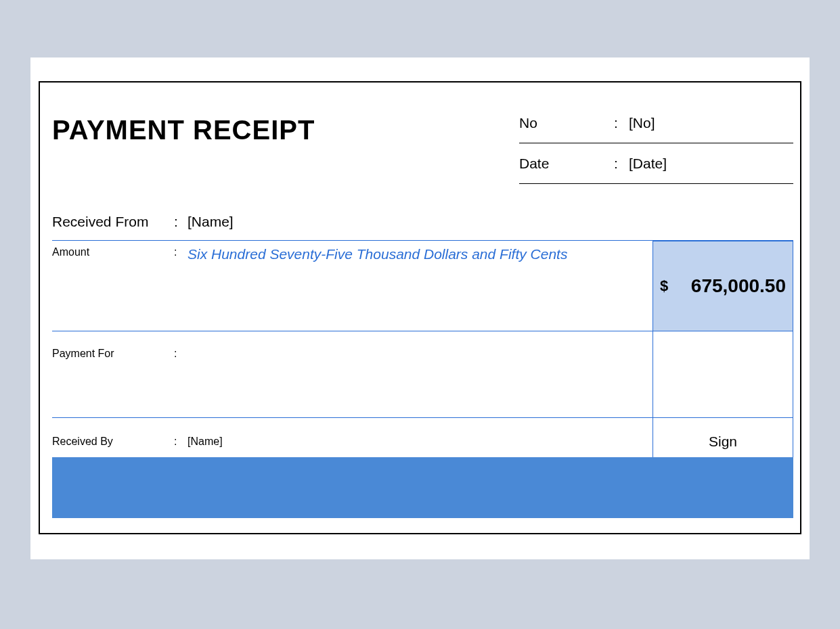 The width and height of the screenshot is (840, 629). What do you see at coordinates (490, 222) in the screenshot?
I see `received-from-value: [Name]` at bounding box center [490, 222].